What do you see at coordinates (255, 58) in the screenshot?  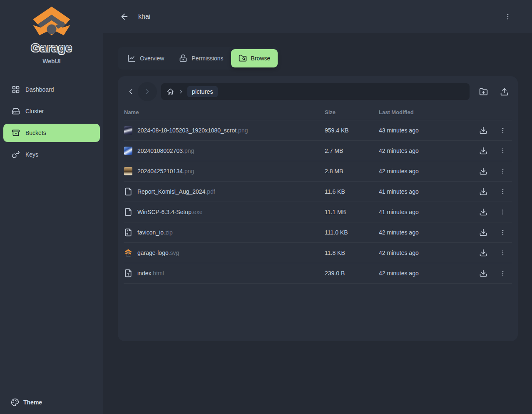 I see `tab-browse: Browse` at bounding box center [255, 58].